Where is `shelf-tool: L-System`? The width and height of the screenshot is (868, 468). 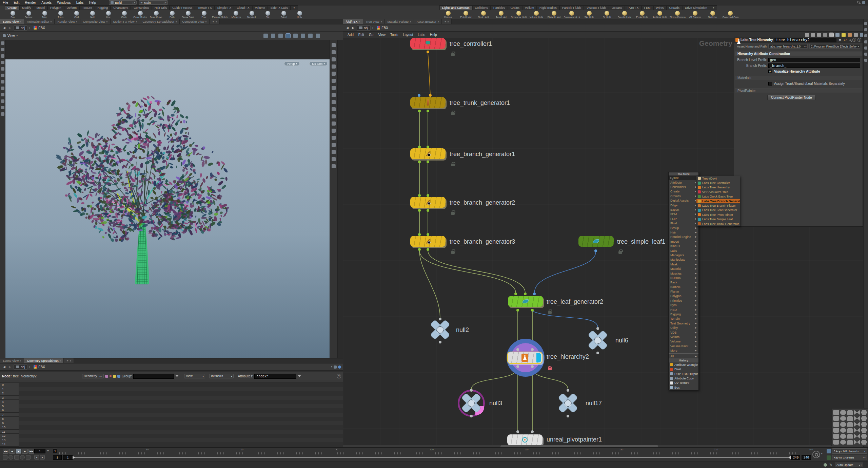
shelf-tool: L-System is located at coordinates (236, 15).